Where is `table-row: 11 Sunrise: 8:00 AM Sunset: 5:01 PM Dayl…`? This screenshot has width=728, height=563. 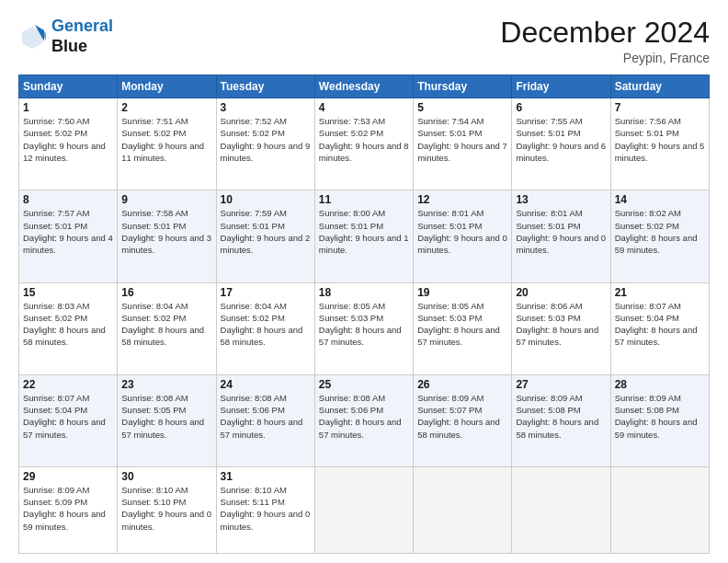 table-row: 11 Sunrise: 8:00 AM Sunset: 5:01 PM Dayl… is located at coordinates (364, 236).